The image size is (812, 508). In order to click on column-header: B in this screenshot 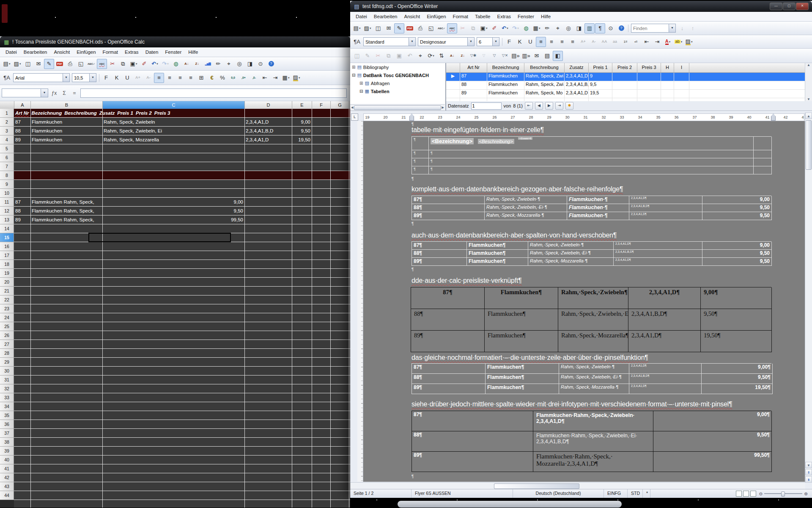, I will do `click(67, 105)`.